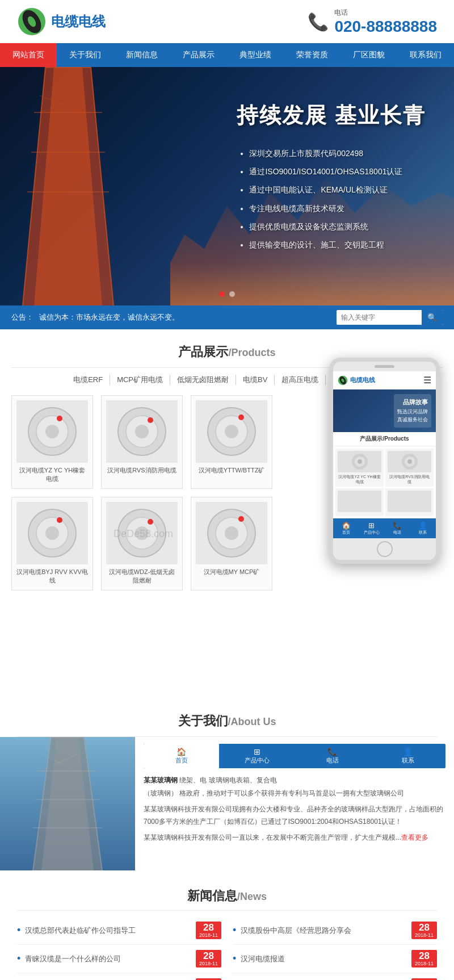 This screenshot has width=454, height=980. What do you see at coordinates (371, 528) in the screenshot?
I see `phone-nav-products: ⊞产品中心` at bounding box center [371, 528].